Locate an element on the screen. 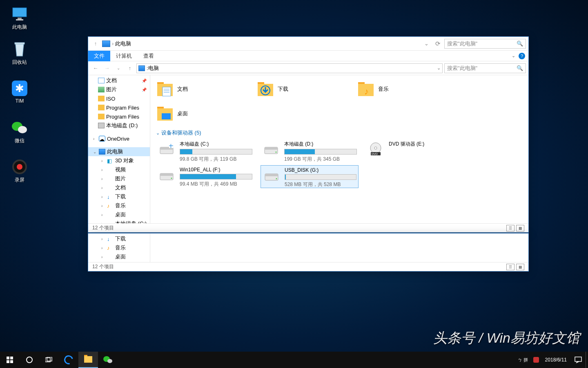 The width and height of the screenshot is (588, 368). sidebar-item: 文档📌 is located at coordinates (119, 81).